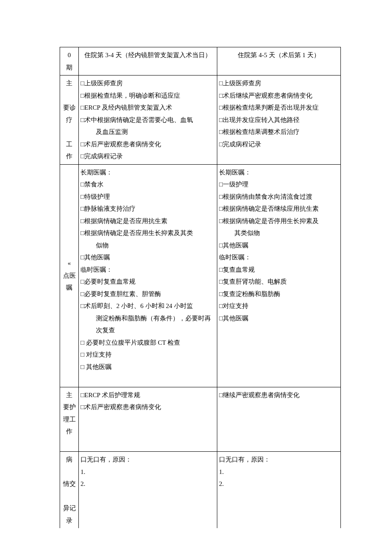  What do you see at coordinates (69, 156) in the screenshot?
I see `mw-l5: 作` at bounding box center [69, 156].